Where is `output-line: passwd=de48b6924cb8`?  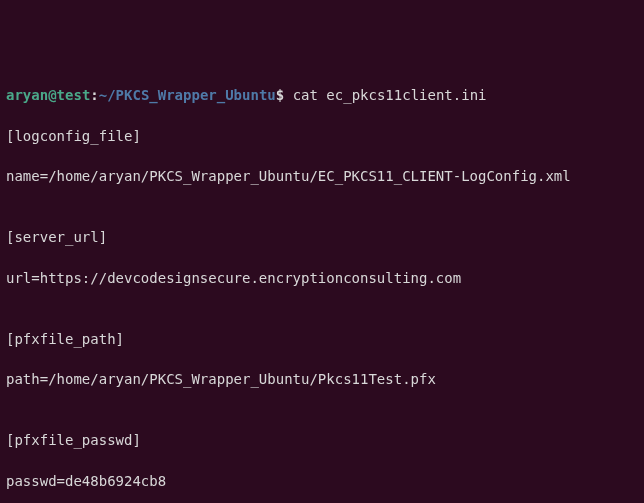 output-line: passwd=de48b6924cb8 is located at coordinates (322, 481).